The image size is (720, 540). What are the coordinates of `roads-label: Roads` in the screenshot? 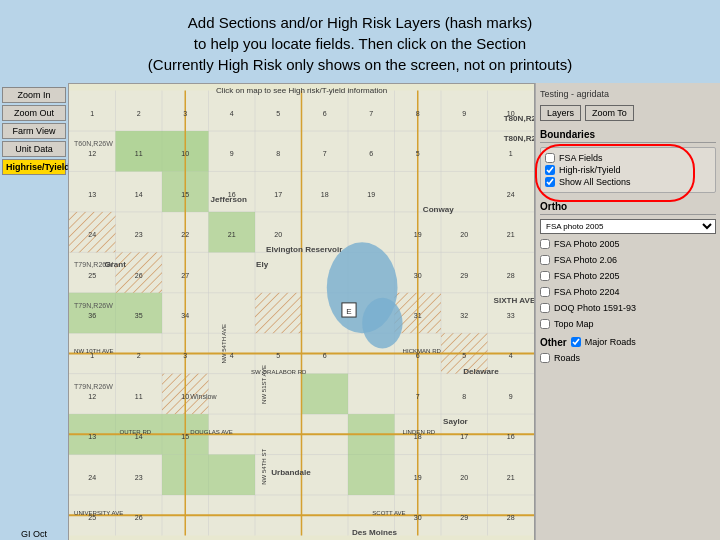 It's located at (567, 358).